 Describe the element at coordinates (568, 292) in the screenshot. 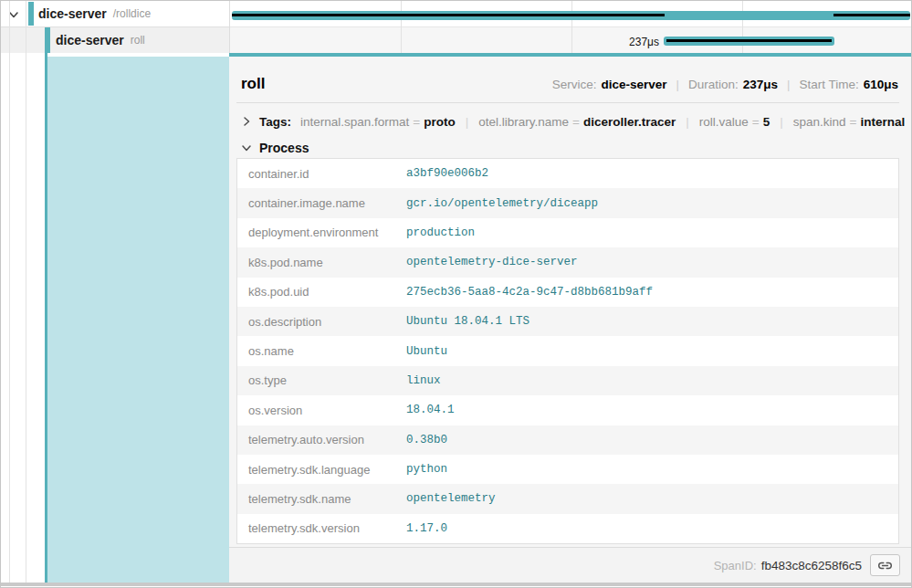

I see `process-table-row: k8s.pod.uid275ecb36-5aa8-4c2a-9c47-d8bb6…` at that location.